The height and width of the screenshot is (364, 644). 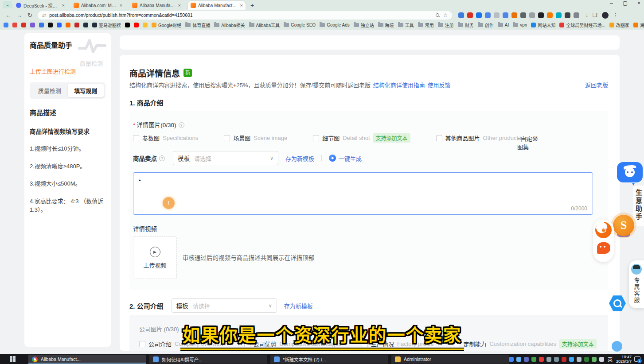 I want to click on tab-deepseek: DeepSeek - 探索未至之境 ×, so click(x=40, y=5).